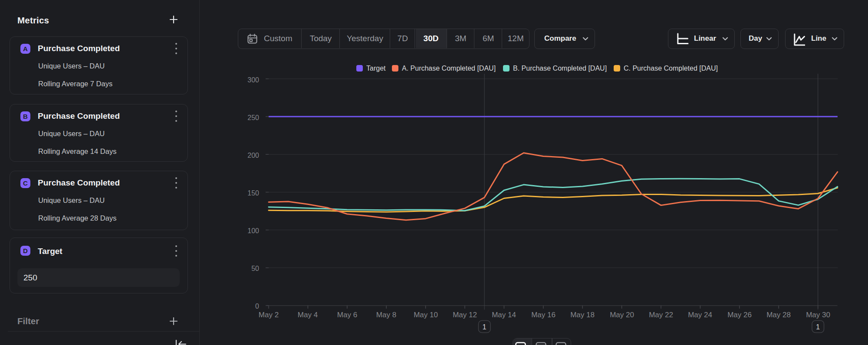 The width and height of the screenshot is (868, 345). Describe the element at coordinates (582, 315) in the screenshot. I see `svg-text: May 18` at that location.